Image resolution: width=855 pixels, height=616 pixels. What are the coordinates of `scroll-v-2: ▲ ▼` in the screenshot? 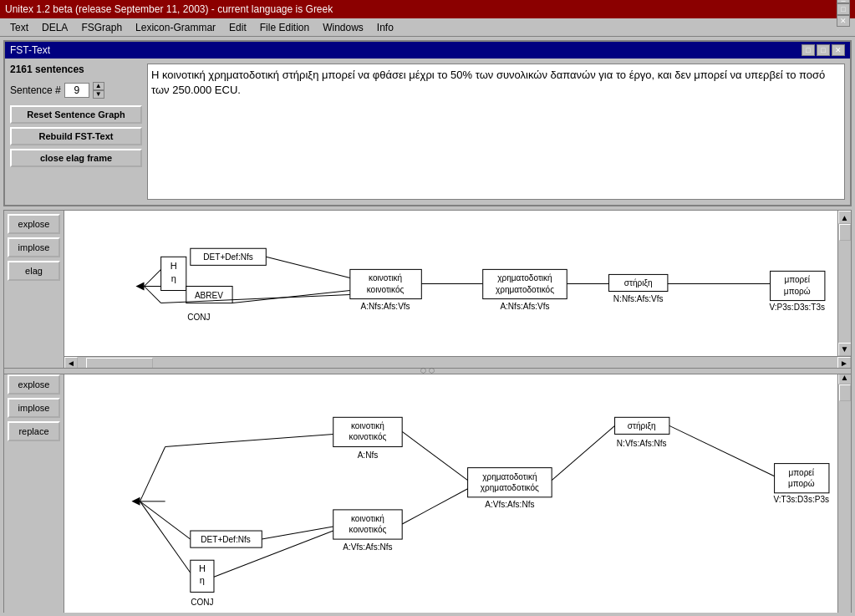 It's located at (844, 491).